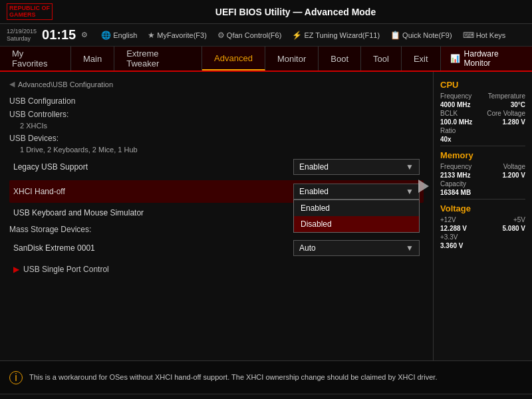  What do you see at coordinates (410, 167) in the screenshot?
I see `chevron-down-icon: ▼` at bounding box center [410, 167].